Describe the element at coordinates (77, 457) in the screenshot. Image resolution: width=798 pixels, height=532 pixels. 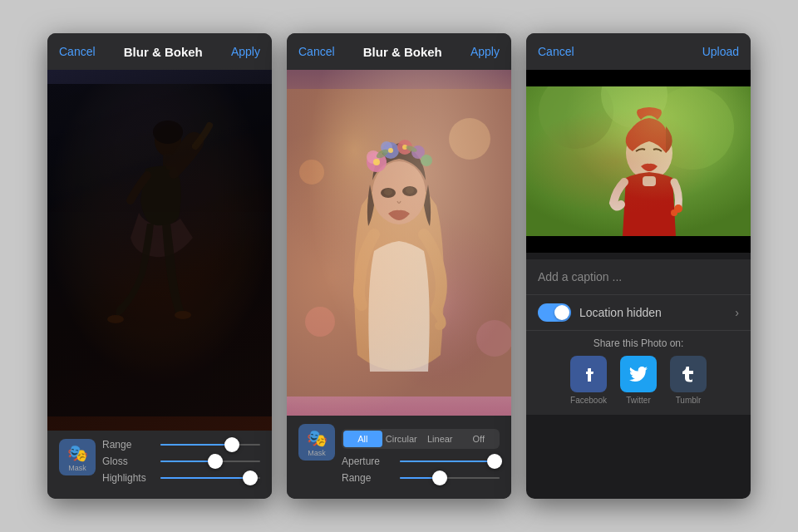
I see `mask-button-1: 🎭 Mask` at that location.